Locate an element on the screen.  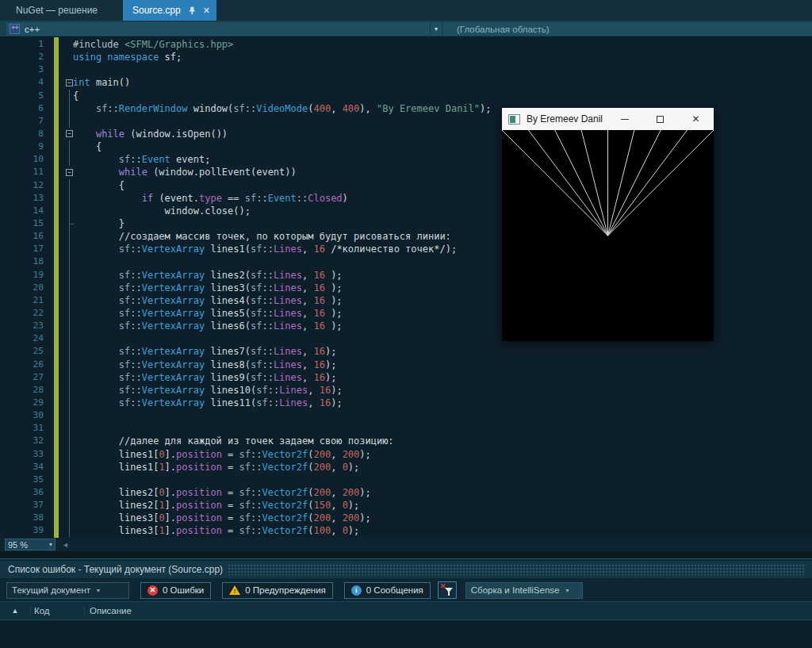
line-number: 5 is located at coordinates (25, 96).